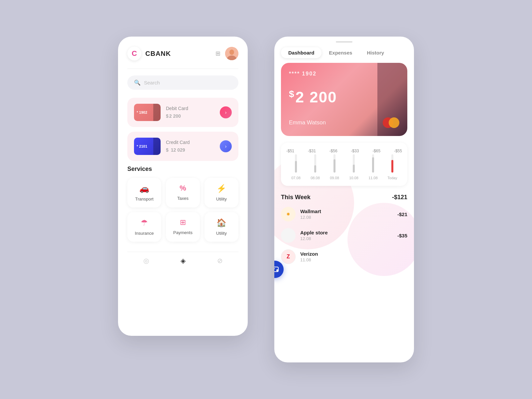 The height and width of the screenshot is (399, 532). I want to click on insurance-icon: ☂, so click(144, 223).